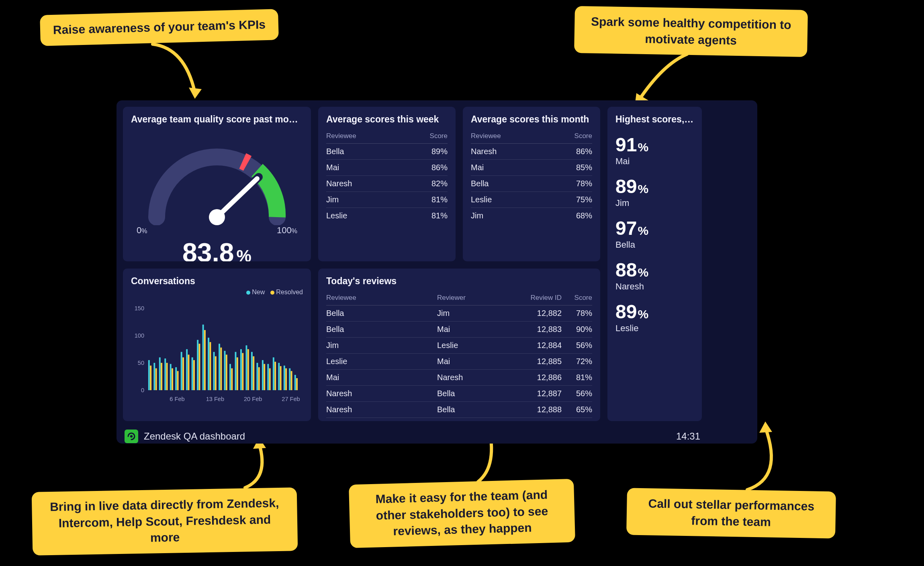  I want to click on highest-score-item: 89%Leslie, so click(655, 318).